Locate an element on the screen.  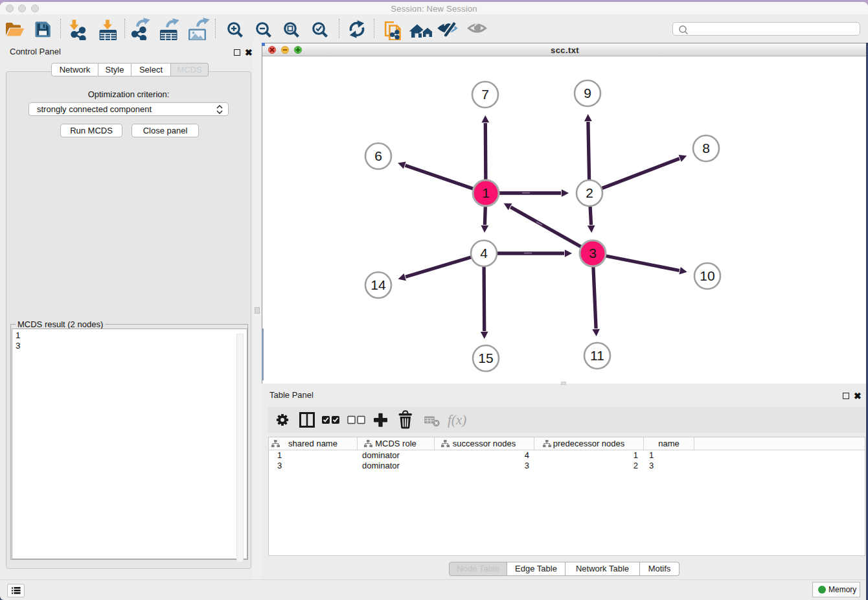
svg-text: 2 is located at coordinates (589, 193).